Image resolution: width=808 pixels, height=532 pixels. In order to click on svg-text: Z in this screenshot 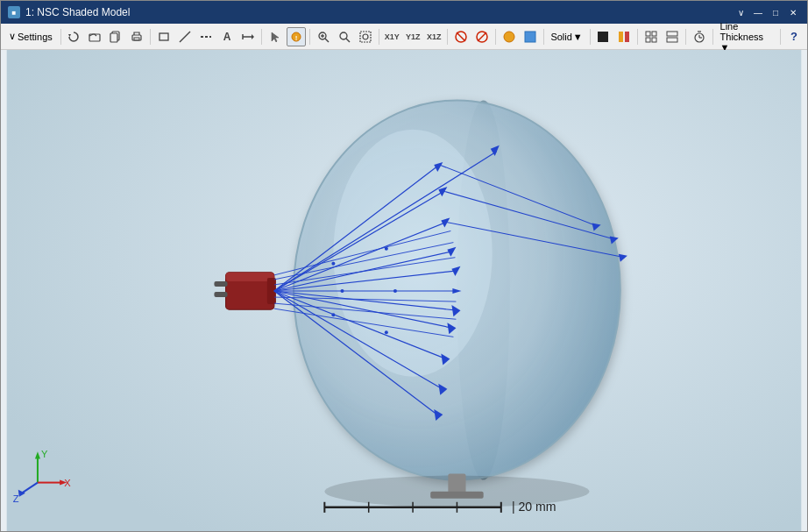, I will do `click(16, 499)`.